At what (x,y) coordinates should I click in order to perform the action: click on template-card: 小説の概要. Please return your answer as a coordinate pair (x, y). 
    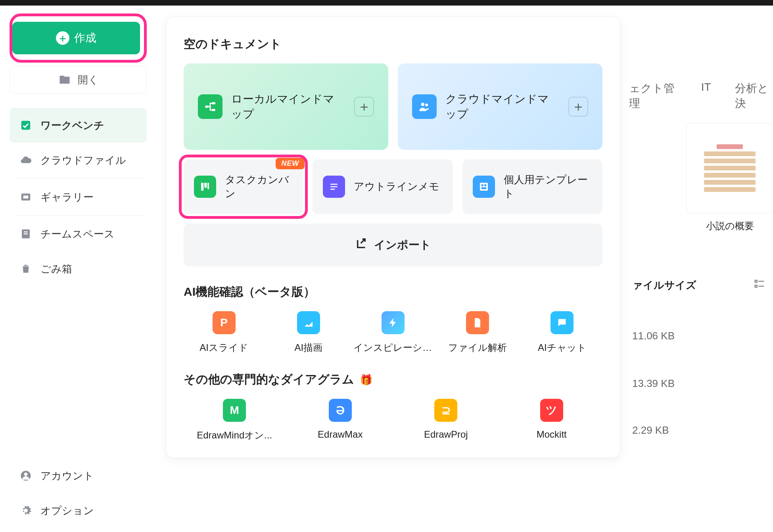
    Looking at the image, I should click on (730, 178).